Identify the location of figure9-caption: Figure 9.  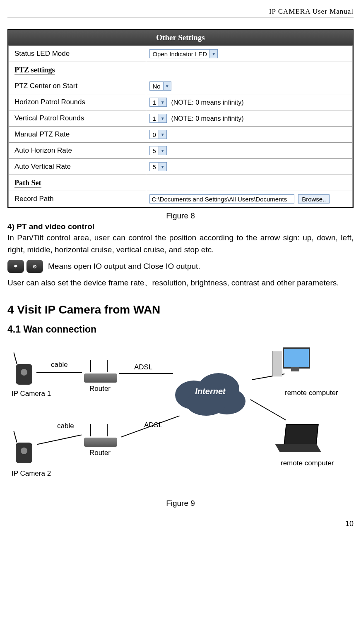
(180, 503).